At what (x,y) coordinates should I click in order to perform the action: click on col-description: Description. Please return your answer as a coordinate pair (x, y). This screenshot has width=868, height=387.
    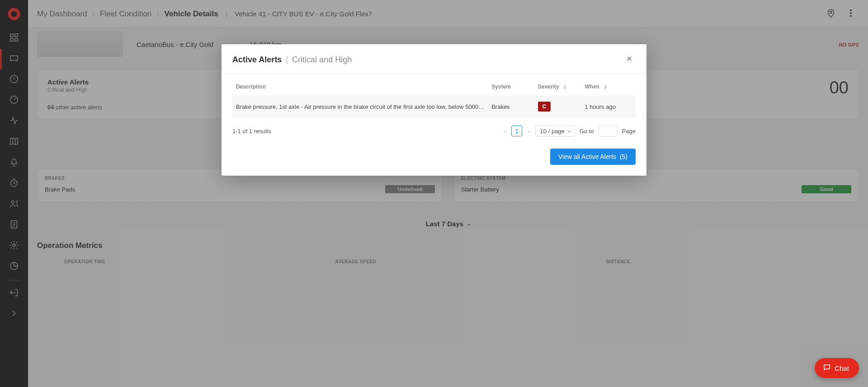
    Looking at the image, I should click on (360, 86).